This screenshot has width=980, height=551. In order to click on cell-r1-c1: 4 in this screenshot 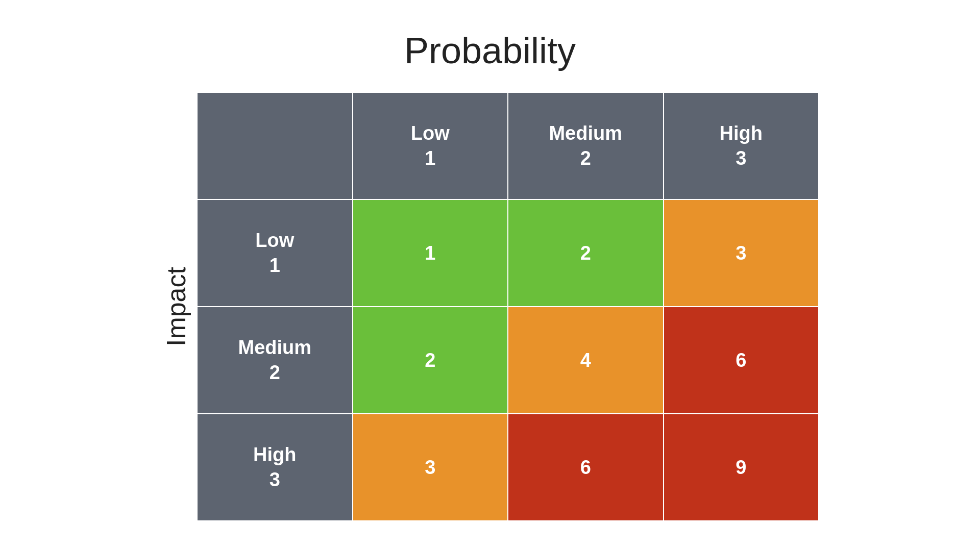, I will do `click(586, 360)`.